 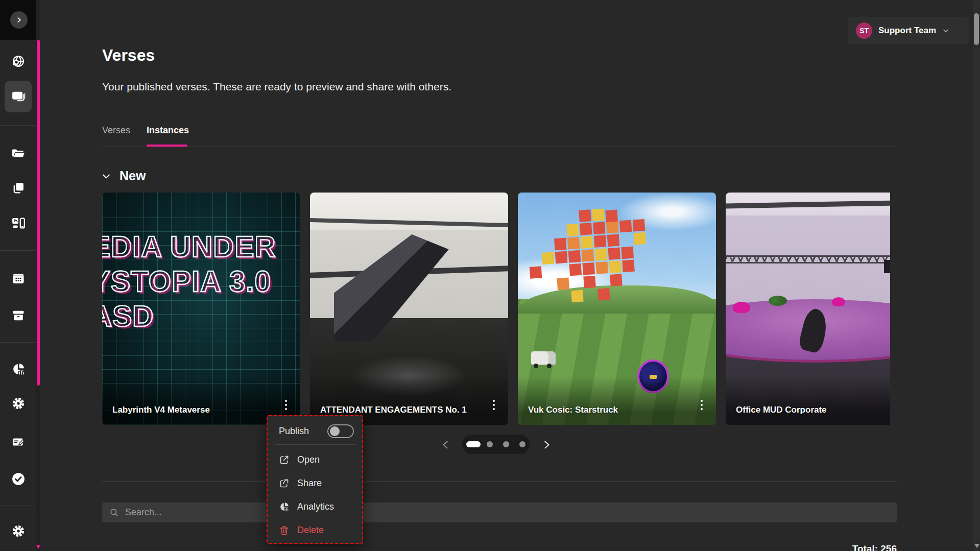 What do you see at coordinates (872, 547) in the screenshot?
I see `total-count: Total: 256` at bounding box center [872, 547].